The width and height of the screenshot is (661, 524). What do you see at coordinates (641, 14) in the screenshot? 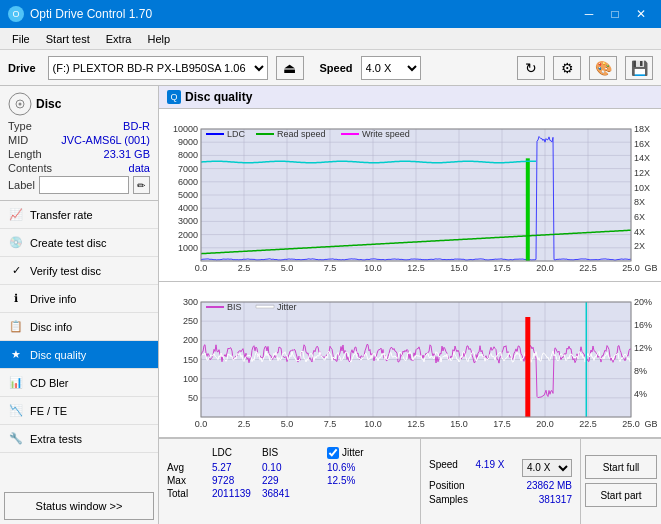
I see `close-button: ✕` at bounding box center [641, 14].